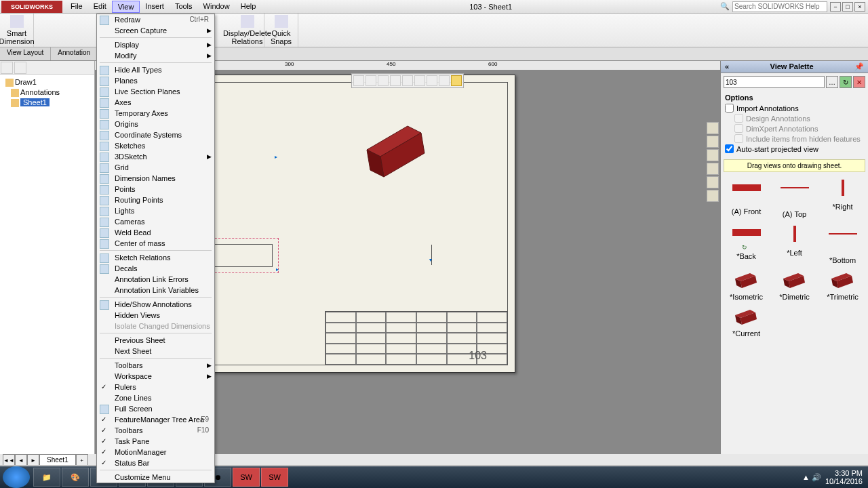  What do you see at coordinates (774, 82) in the screenshot?
I see `part-select` at bounding box center [774, 82].